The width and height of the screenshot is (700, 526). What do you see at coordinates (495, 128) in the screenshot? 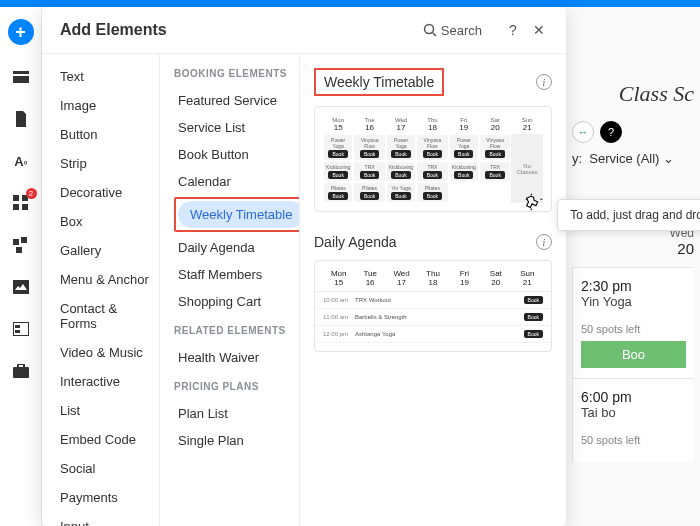
I see `day-number: 20` at bounding box center [495, 128].